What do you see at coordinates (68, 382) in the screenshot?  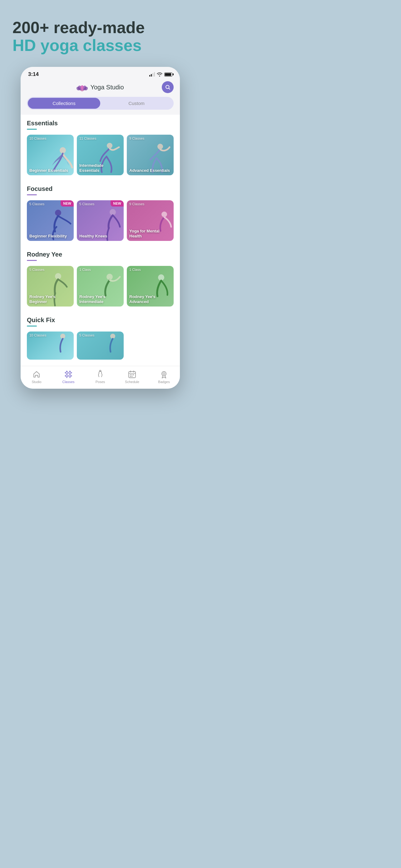 I see `nav-label-classes: Classes` at bounding box center [68, 382].